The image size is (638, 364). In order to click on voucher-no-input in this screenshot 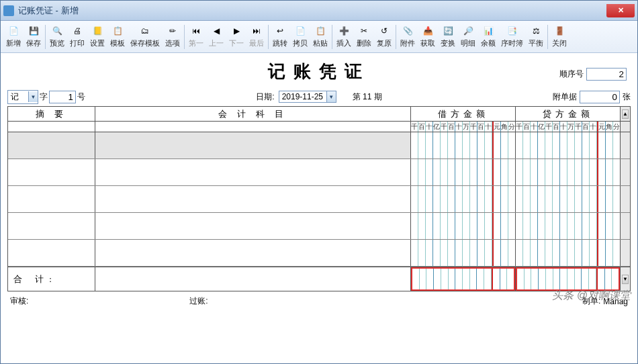, I will do `click(62, 97)`.